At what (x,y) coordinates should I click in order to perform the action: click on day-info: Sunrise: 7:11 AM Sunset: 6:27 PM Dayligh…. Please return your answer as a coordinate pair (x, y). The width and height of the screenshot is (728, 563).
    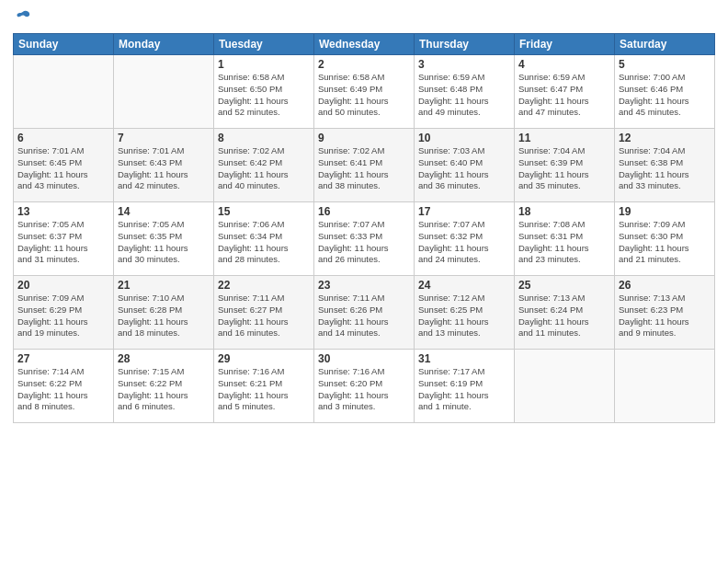
    Looking at the image, I should click on (264, 316).